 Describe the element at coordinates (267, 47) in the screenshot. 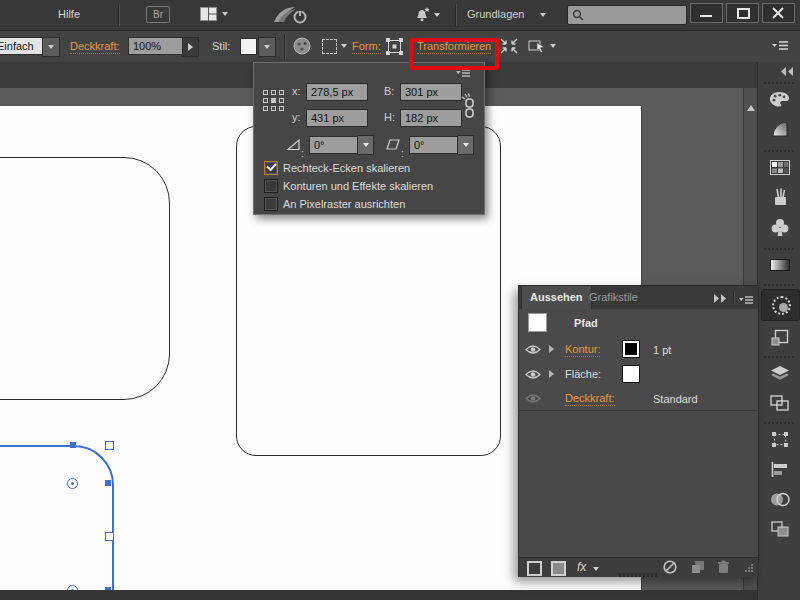

I see `style-dropdown-button` at that location.